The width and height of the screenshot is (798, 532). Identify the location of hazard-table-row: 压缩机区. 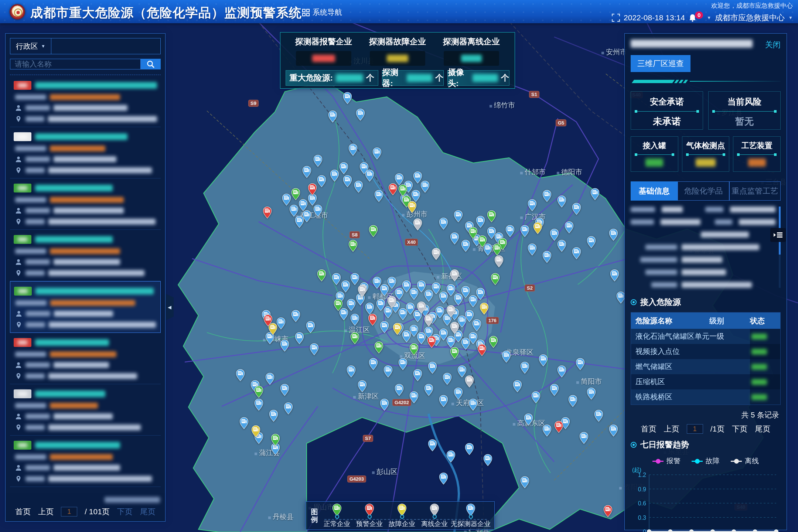
(706, 382).